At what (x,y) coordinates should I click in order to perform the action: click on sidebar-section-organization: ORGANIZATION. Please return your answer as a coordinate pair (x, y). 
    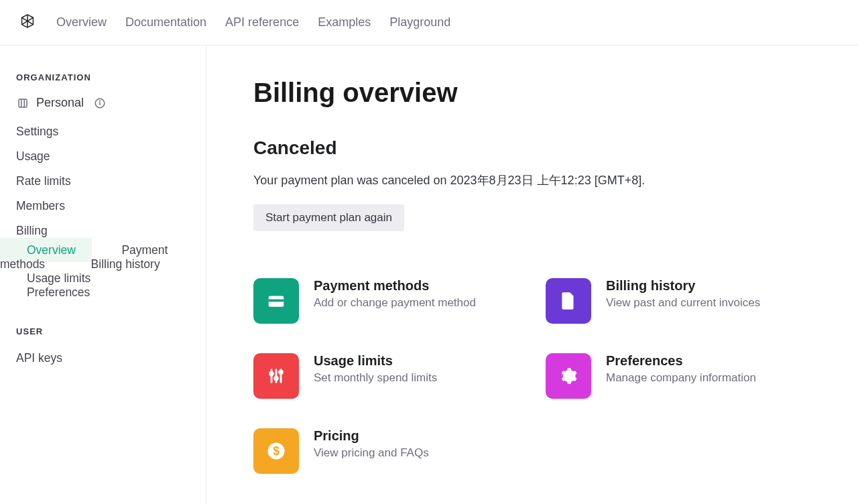
    Looking at the image, I should click on (103, 78).